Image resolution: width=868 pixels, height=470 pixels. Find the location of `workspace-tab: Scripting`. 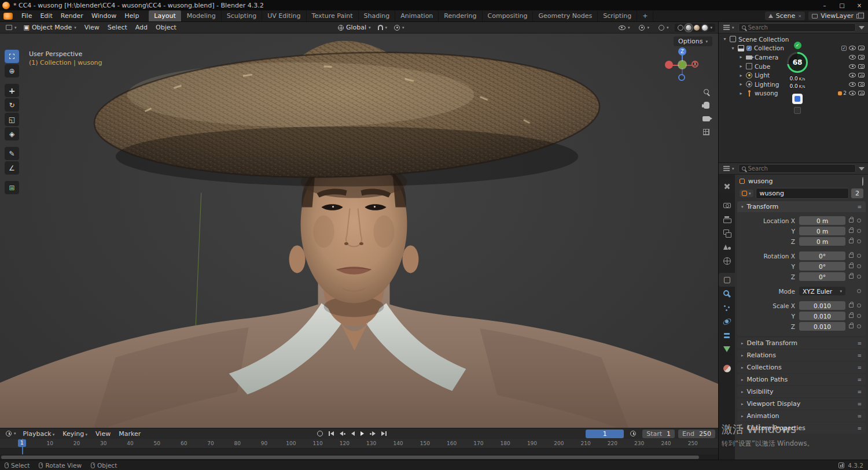

workspace-tab: Scripting is located at coordinates (617, 16).